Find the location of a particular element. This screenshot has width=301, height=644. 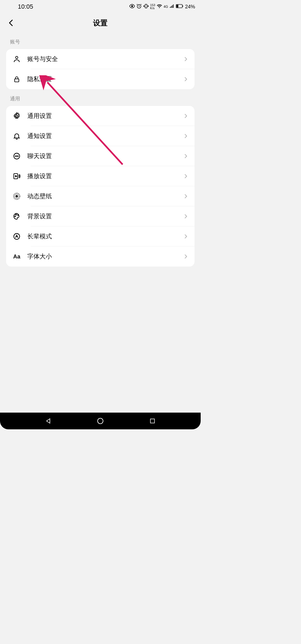

network-speed: 153 K/s is located at coordinates (153, 7).